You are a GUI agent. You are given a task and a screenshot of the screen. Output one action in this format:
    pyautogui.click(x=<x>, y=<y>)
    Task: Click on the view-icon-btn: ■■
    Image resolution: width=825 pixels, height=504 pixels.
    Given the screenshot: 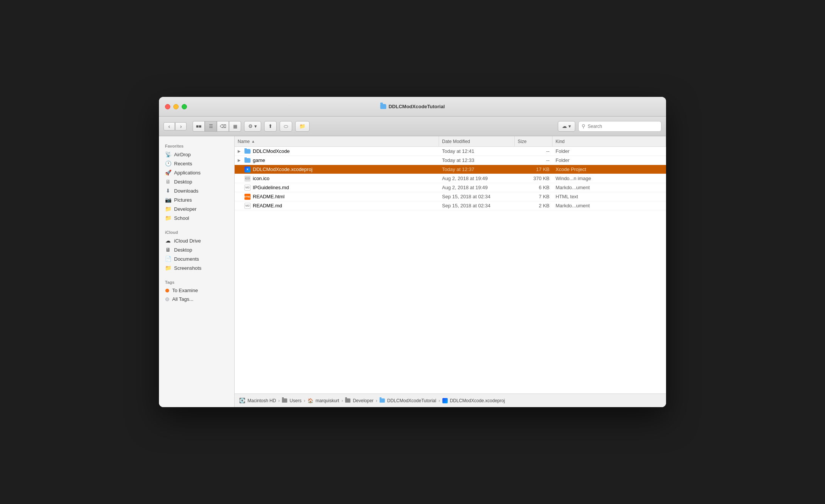 What is the action you would take?
    pyautogui.click(x=199, y=126)
    